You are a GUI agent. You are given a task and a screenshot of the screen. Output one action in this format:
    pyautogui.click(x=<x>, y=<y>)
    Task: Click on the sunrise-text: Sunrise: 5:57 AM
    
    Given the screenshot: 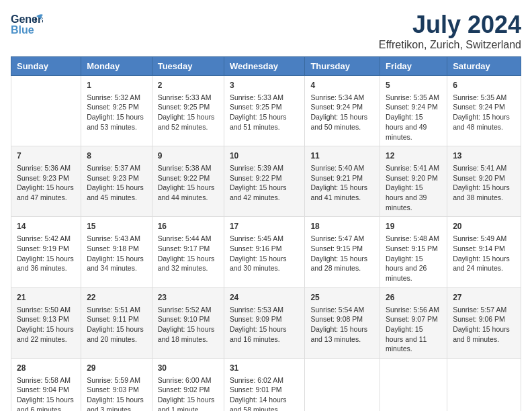 What is the action you would take?
    pyautogui.click(x=480, y=310)
    